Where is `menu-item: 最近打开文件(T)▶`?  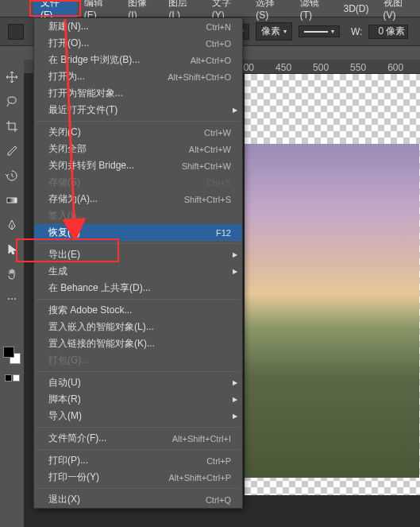 menu-item: 最近打开文件(T)▶ is located at coordinates (138, 110).